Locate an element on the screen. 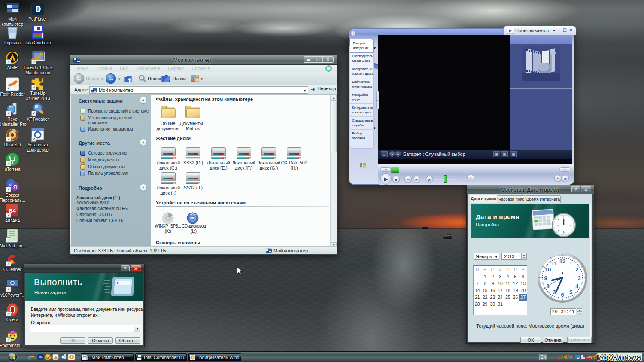 The width and height of the screenshot is (644, 362). svg-text: 6 is located at coordinates (562, 295).